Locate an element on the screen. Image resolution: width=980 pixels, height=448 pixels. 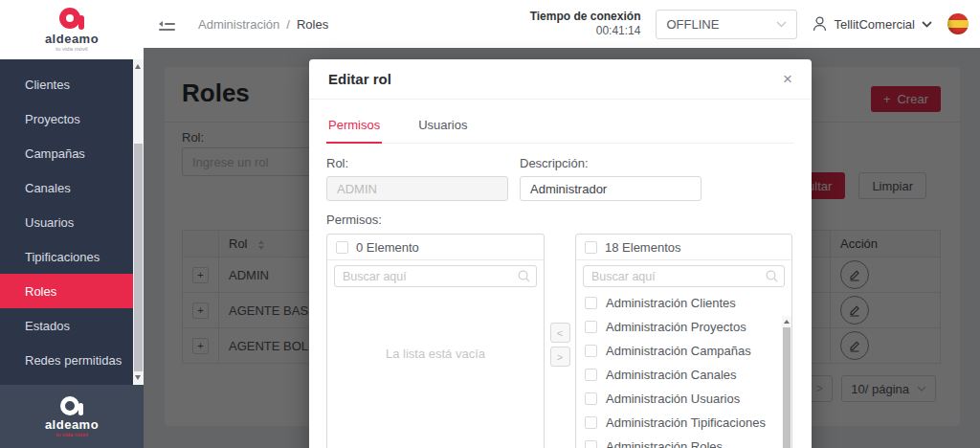
user-icon is located at coordinates (819, 24).